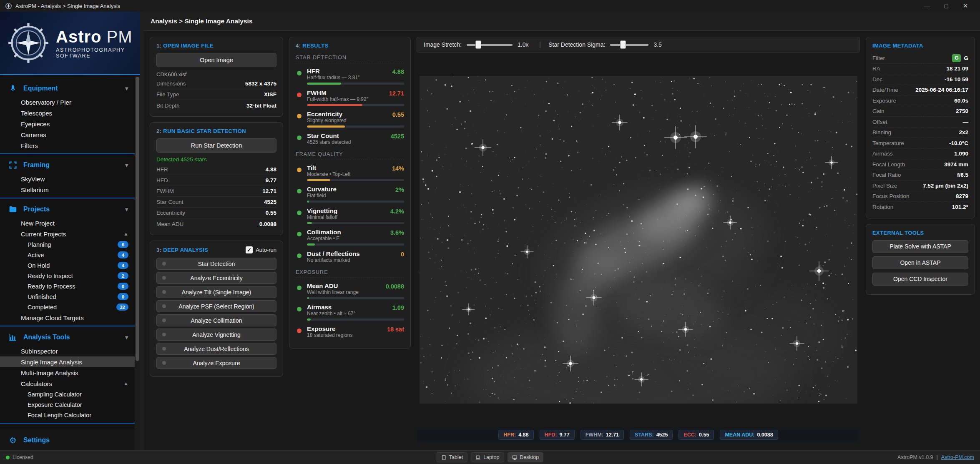  Describe the element at coordinates (216, 334) in the screenshot. I see `deep-analysis-button: Analyze Vignetting` at that location.